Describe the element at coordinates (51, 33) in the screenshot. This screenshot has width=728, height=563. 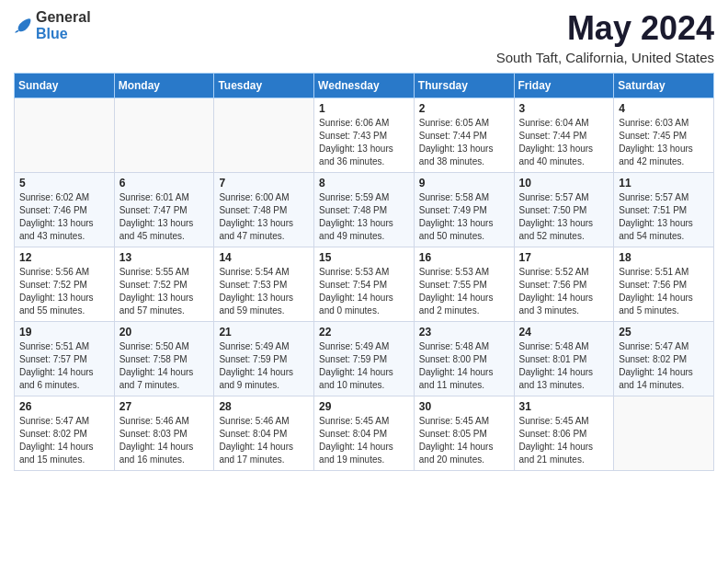
I see `logo-blue-text: Blue` at that location.